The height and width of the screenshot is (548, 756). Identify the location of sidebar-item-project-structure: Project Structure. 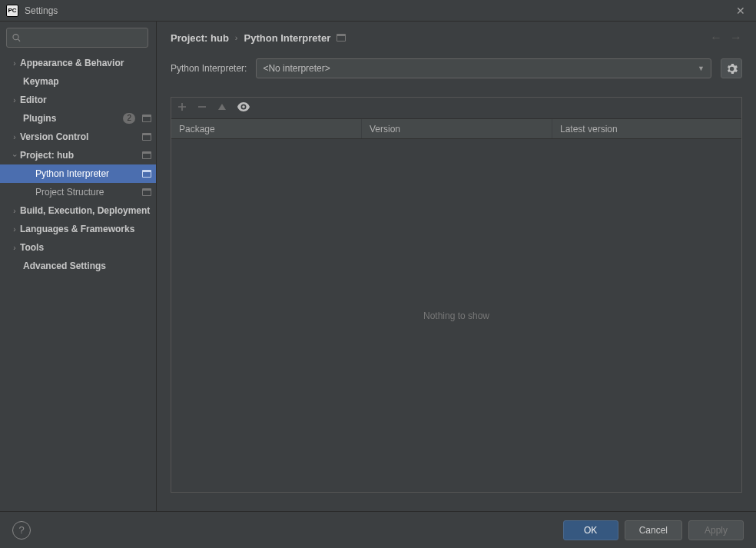
(78, 192).